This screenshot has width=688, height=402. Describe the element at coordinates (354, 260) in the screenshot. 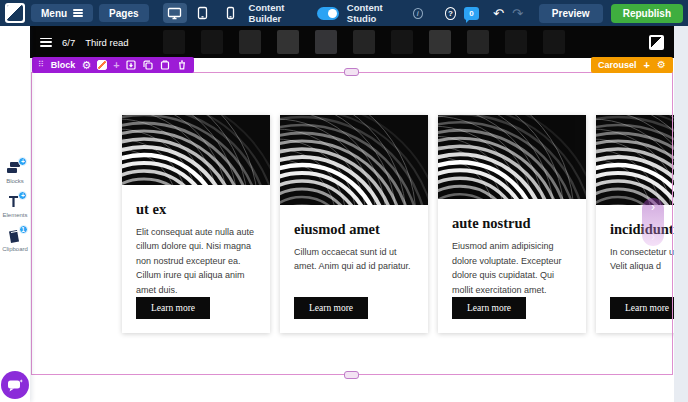

I see `card-text: Cillum occaecat sunt id ut amet. Anim qu…` at that location.